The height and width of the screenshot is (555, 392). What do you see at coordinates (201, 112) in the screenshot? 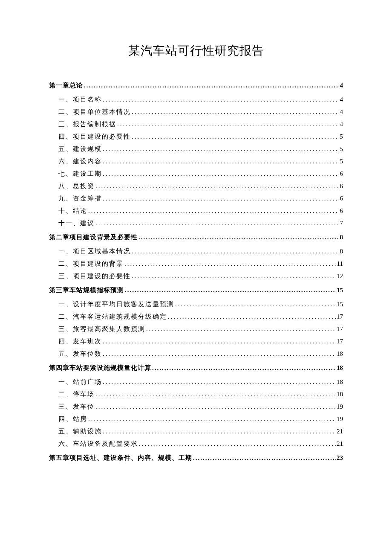
I see `toc-section-entry: 二、项目单位基本情况..............................…` at bounding box center [201, 112].